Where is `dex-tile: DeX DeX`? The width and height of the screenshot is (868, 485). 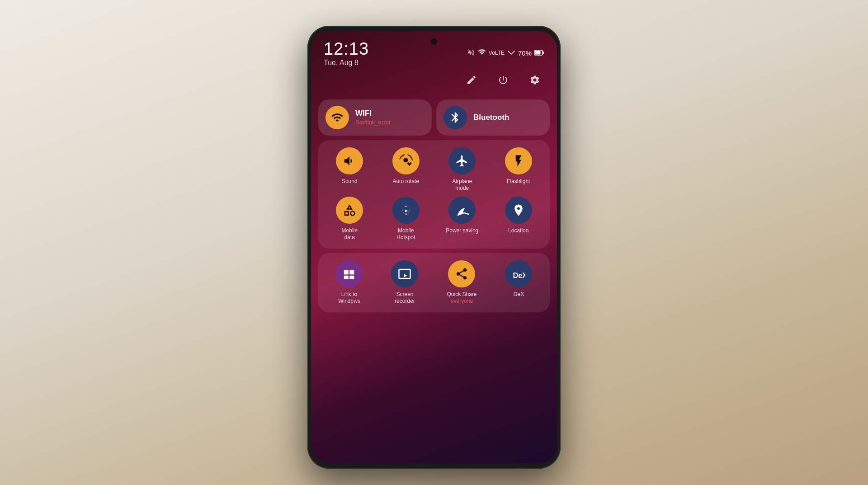
dex-tile: DeX DeX is located at coordinates (519, 283).